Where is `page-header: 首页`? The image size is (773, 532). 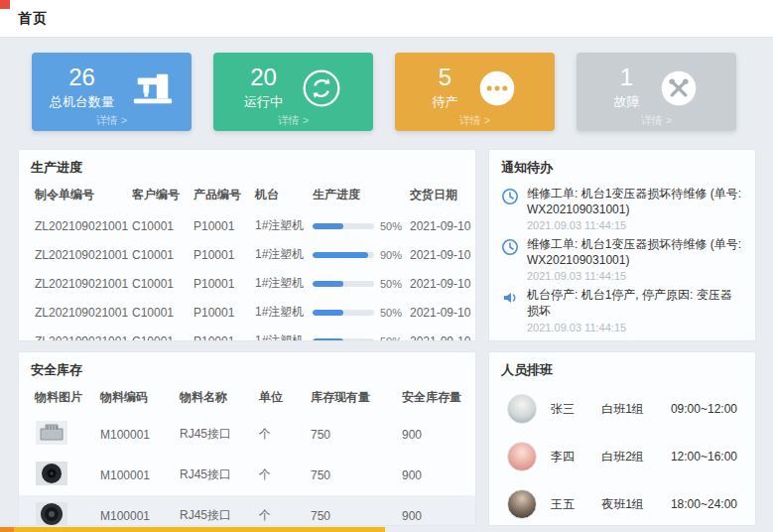 page-header: 首页 is located at coordinates (387, 19).